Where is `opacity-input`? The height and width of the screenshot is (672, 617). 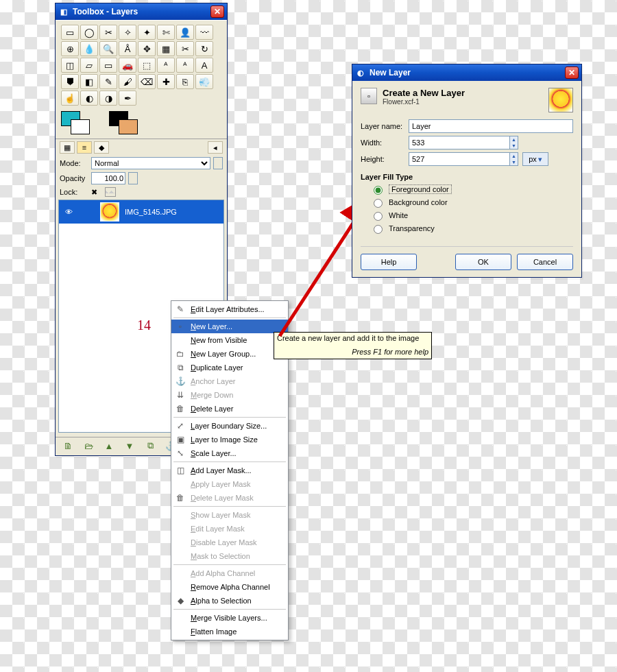
opacity-input is located at coordinates (108, 178).